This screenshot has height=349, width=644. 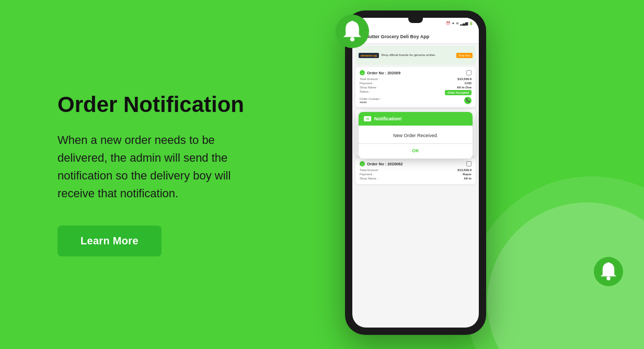 What do you see at coordinates (416, 79) in the screenshot?
I see `order-row-amount-1: Total Amount : $13,536.9` at bounding box center [416, 79].